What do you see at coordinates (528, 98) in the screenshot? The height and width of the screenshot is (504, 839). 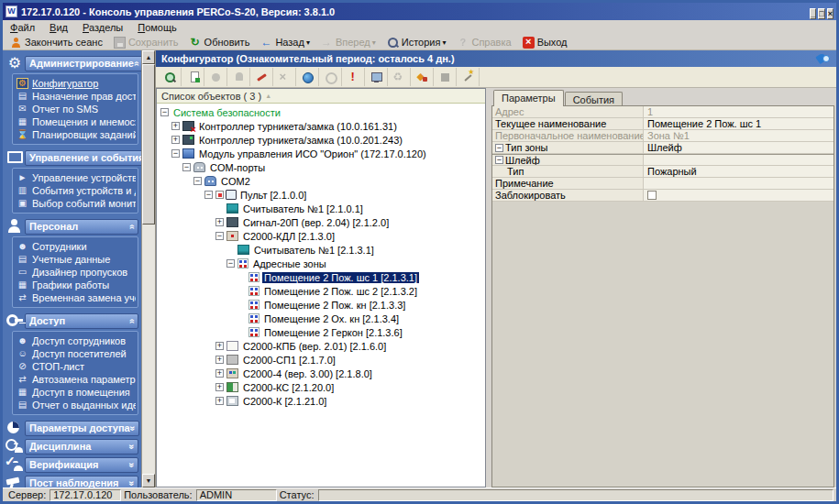 I see `tab-параметры: Параметры` at bounding box center [528, 98].